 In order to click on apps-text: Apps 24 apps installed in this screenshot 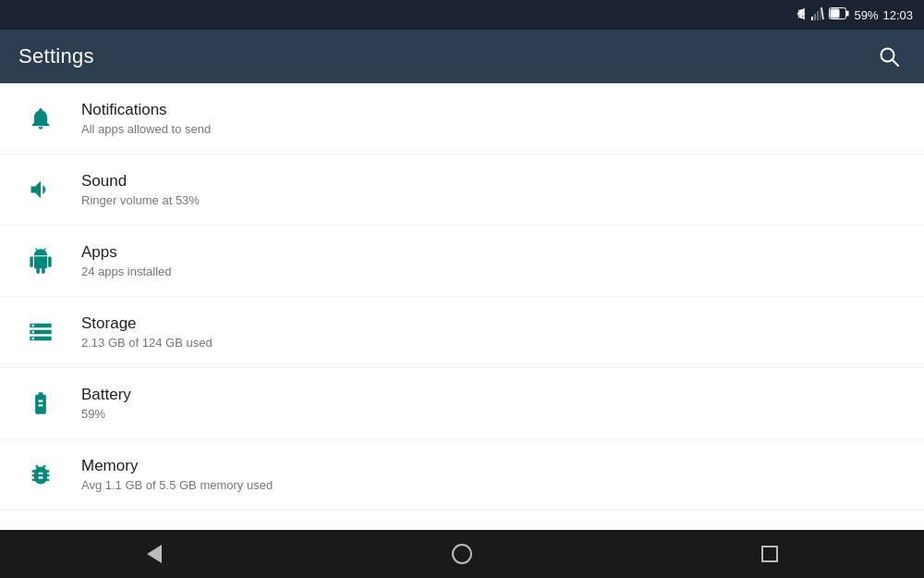, I will do `click(492, 261)`.